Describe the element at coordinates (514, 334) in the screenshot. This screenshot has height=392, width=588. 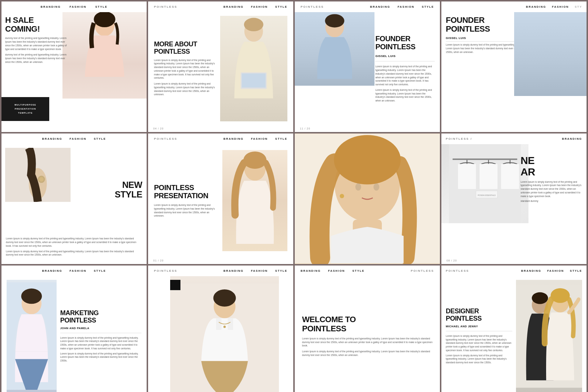
I see `slide-r3c4-content: DESIGNERPOINTLESS MICHAEL AND JENNY Lore…` at that location.